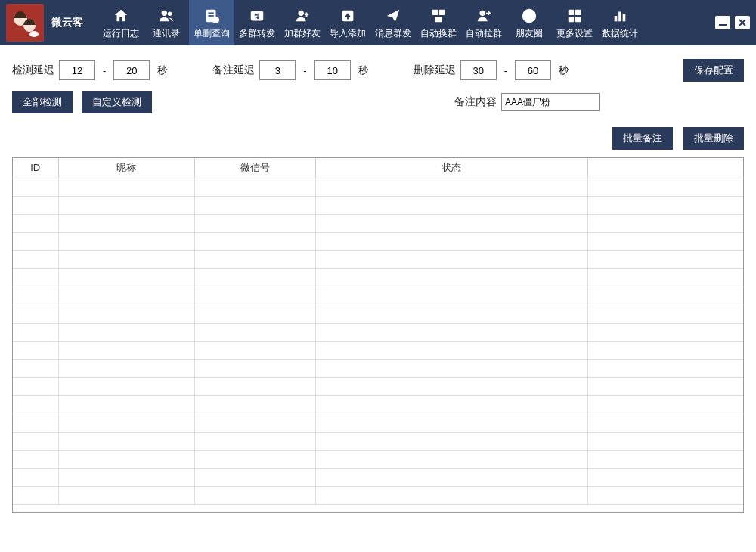 The image size is (756, 552). Describe the element at coordinates (665, 168) in the screenshot. I see `th-extra` at that location.